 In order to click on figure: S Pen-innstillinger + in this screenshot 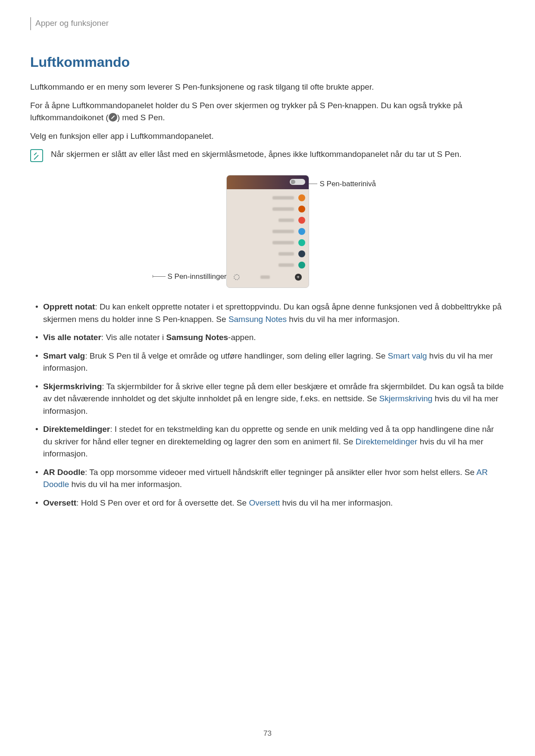, I will do `click(267, 231)`.